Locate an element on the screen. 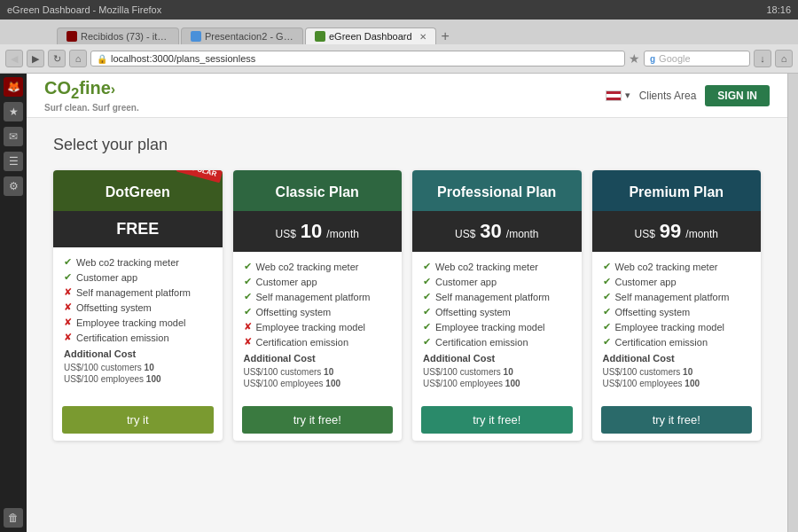 The height and width of the screenshot is (532, 798). sidebar-icon-mail: ✉ is located at coordinates (13, 137).